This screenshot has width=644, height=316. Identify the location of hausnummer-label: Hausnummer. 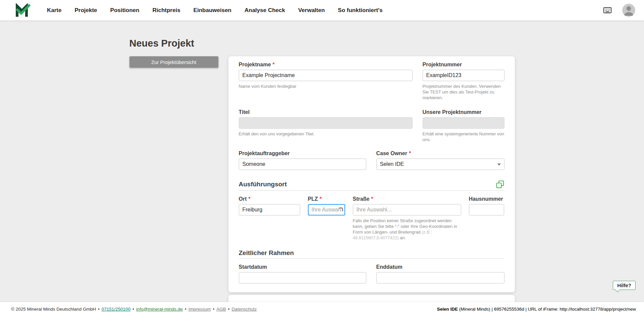
(486, 199).